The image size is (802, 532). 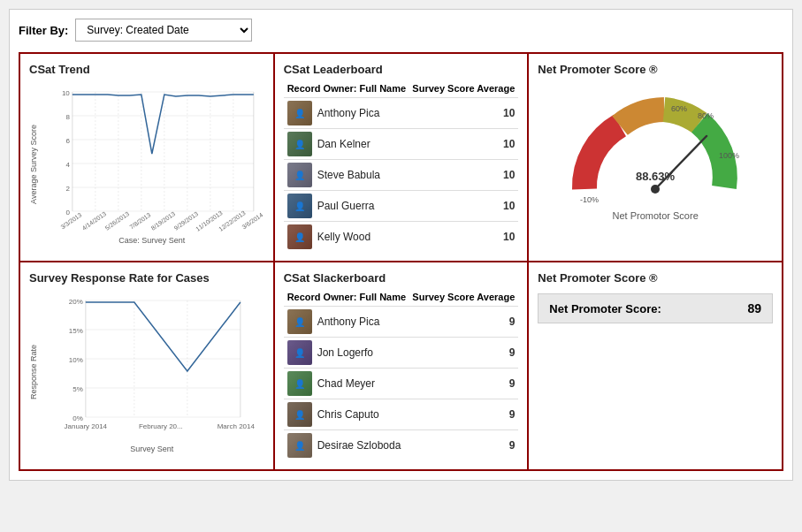 What do you see at coordinates (401, 297) in the screenshot?
I see `slackerboard-header: Record Owner: Full Name Survey Score Ave…` at bounding box center [401, 297].